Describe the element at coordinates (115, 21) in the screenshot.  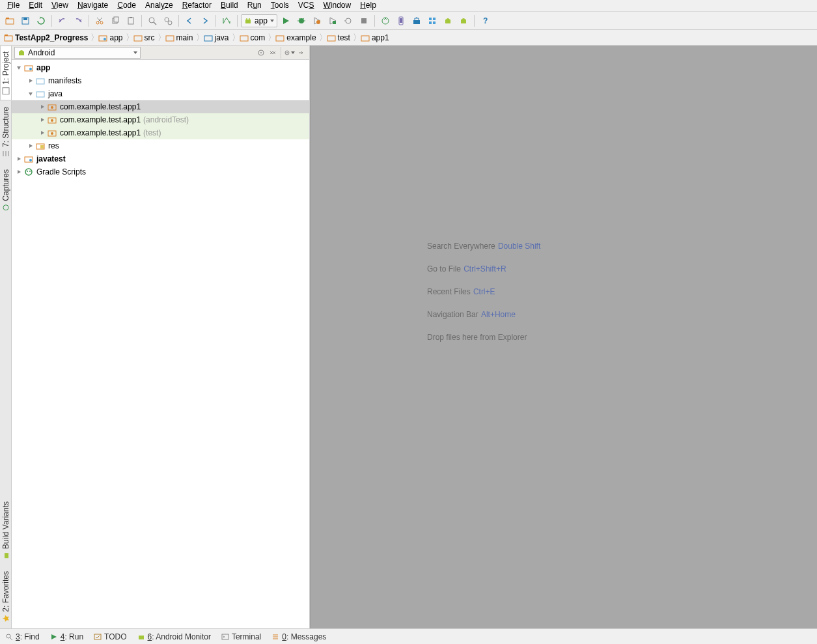
I see `copy-icon` at that location.